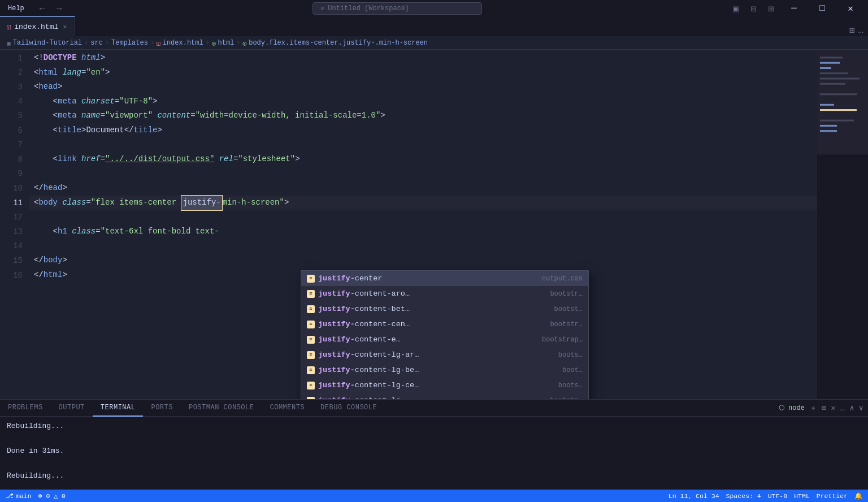 The height and width of the screenshot is (502, 868). I want to click on line-num-10: 10, so click(11, 188).